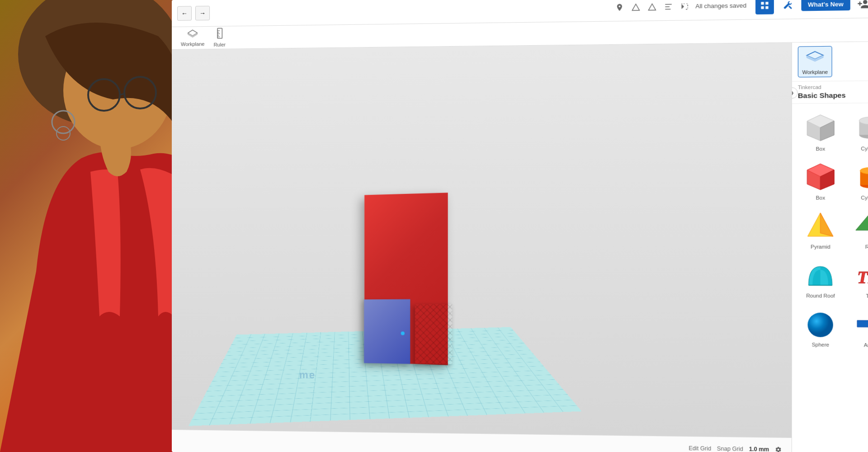 The image size is (868, 452). What do you see at coordinates (669, 6) in the screenshot?
I see `align-icon` at bounding box center [669, 6].